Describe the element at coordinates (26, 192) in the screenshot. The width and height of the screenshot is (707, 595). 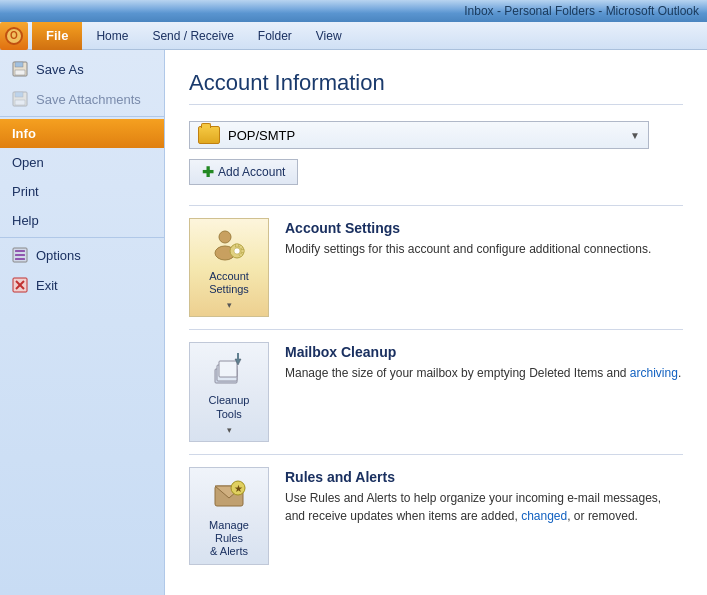
I see `sidebar-label-print: Print` at that location.